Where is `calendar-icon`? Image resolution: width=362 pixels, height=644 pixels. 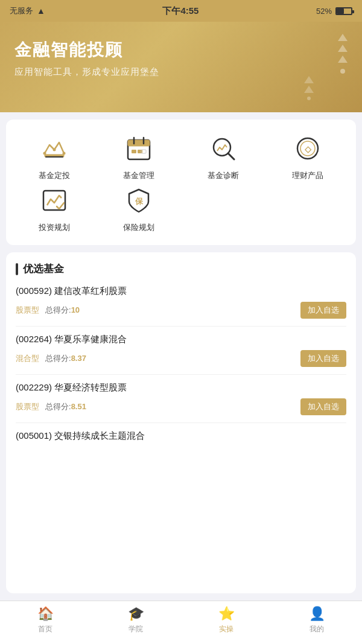
calendar-icon is located at coordinates (139, 148).